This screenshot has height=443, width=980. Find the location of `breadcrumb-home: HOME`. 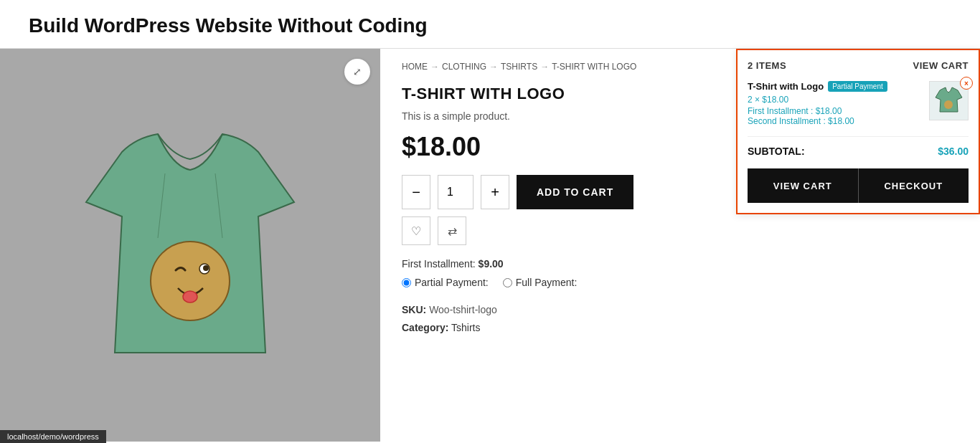

breadcrumb-home: HOME is located at coordinates (415, 67).